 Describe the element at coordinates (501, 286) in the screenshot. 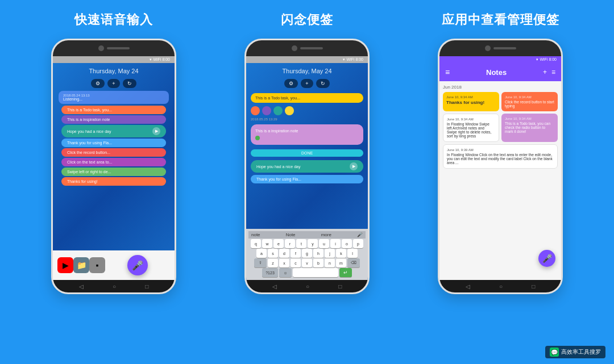

I see `nav-home-3: ○` at that location.